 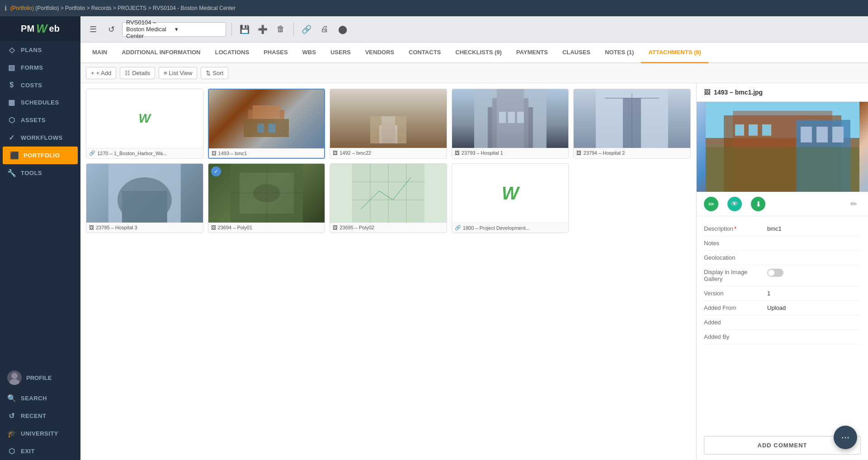 I want to click on tabs-bar: MAIN ADDITIONAL INFORMATION LOCATIONS PH…, so click(x=474, y=53).